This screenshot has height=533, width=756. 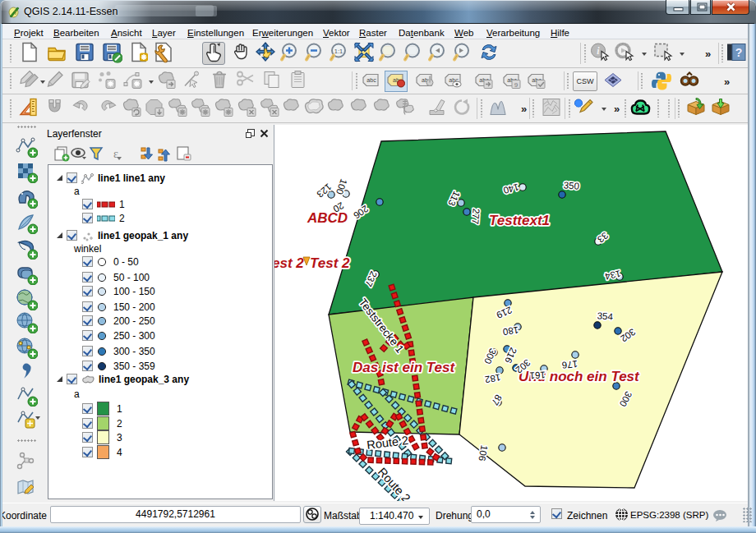 What do you see at coordinates (537, 376) in the screenshot?
I see `svg-text: 161` at bounding box center [537, 376].